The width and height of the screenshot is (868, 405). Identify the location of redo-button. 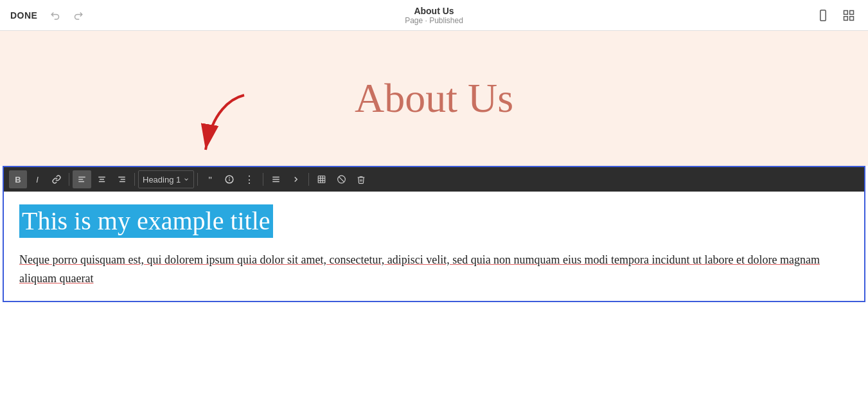
(78, 15).